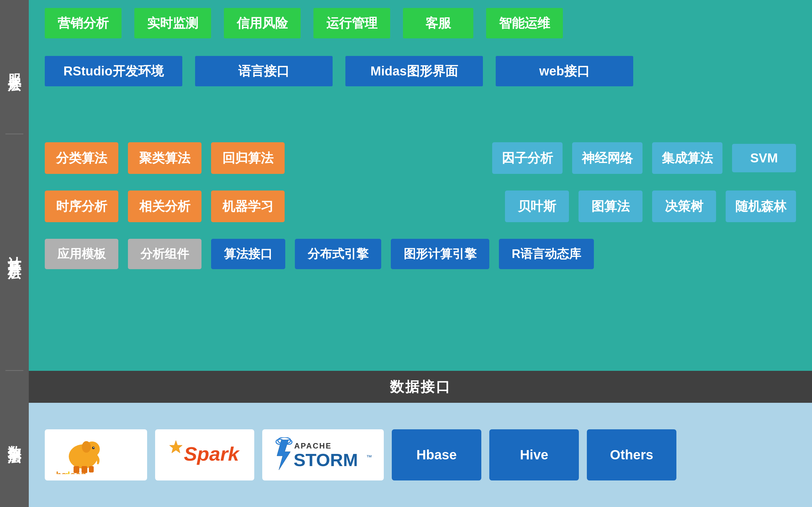 The image size is (812, 507). What do you see at coordinates (165, 158) in the screenshot?
I see `compute-cluster: 聚类算法` at bounding box center [165, 158].